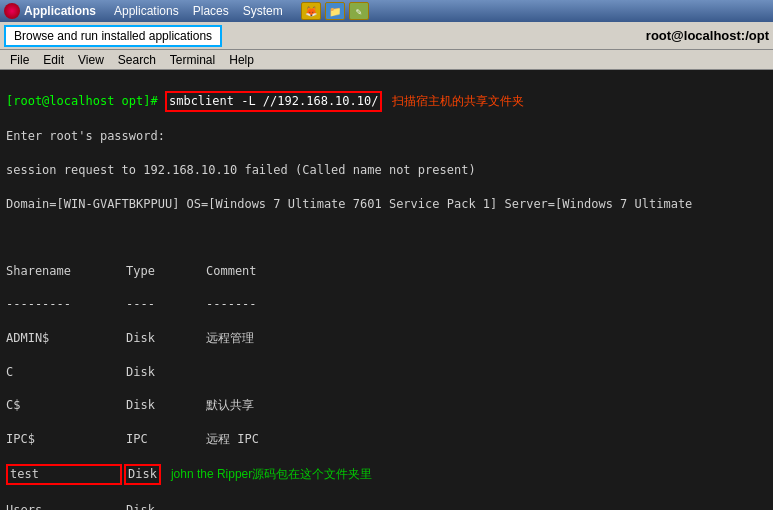 The image size is (773, 510). Describe the element at coordinates (386, 474) in the screenshot. I see `terminal-line-test: test Disk john the Ripper源码包在这个文件夹里` at that location.